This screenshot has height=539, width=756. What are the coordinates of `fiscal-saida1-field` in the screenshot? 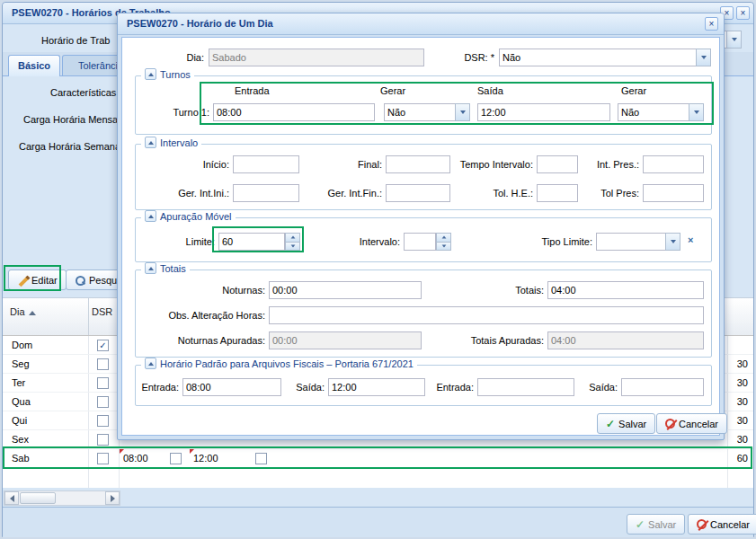 It's located at (377, 387).